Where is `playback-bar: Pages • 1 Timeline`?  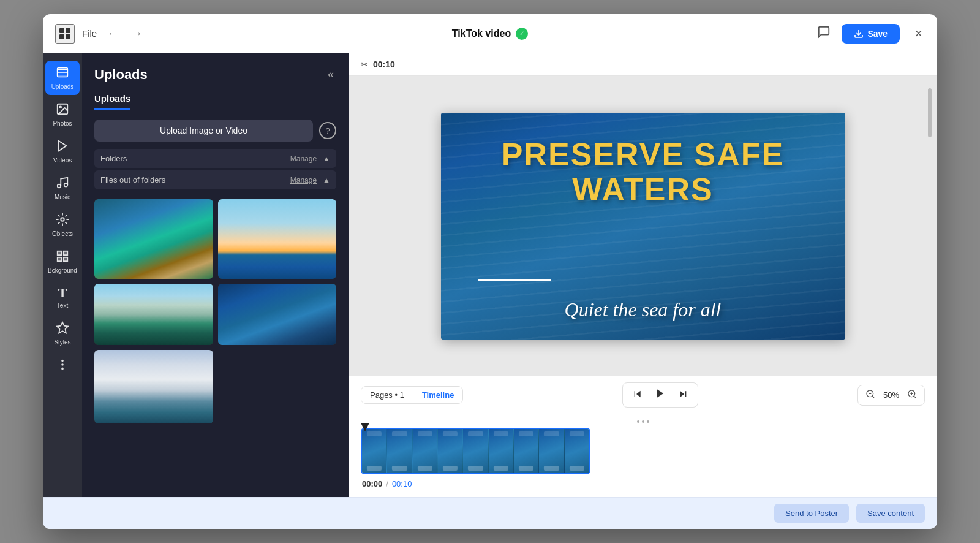
playback-bar: Pages • 1 Timeline is located at coordinates (643, 395).